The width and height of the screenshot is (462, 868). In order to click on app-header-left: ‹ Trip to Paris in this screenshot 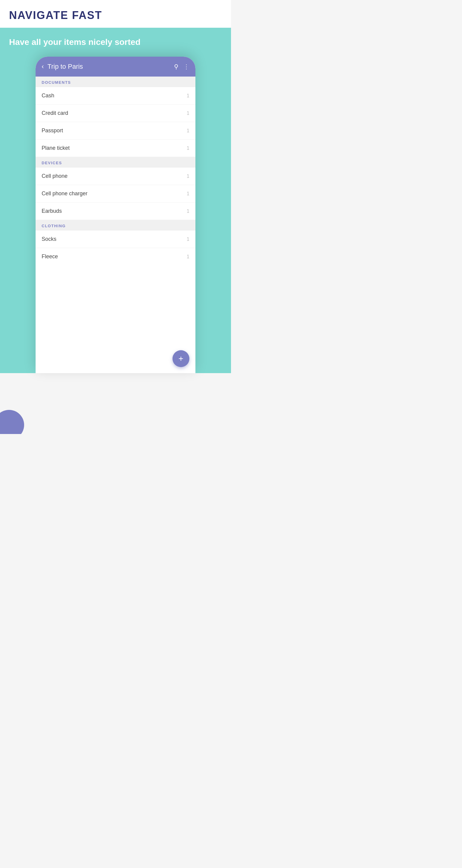, I will do `click(62, 67)`.